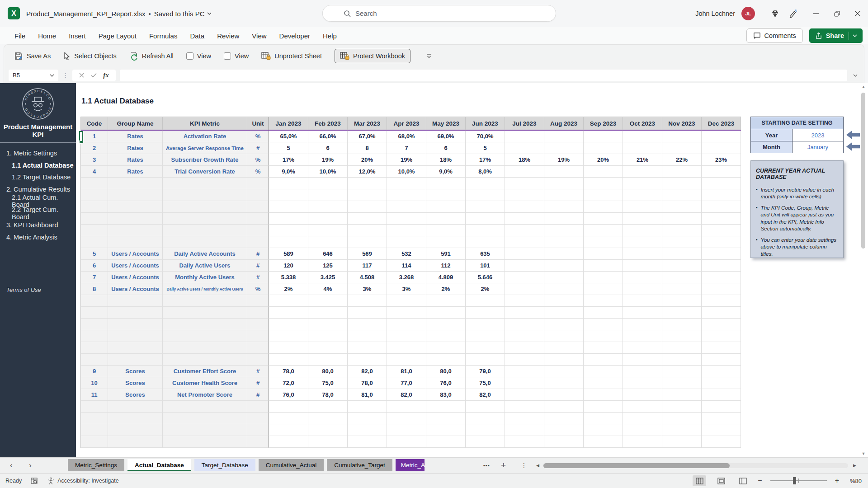  I want to click on tabbar-kebab-icon: ⋮, so click(524, 465).